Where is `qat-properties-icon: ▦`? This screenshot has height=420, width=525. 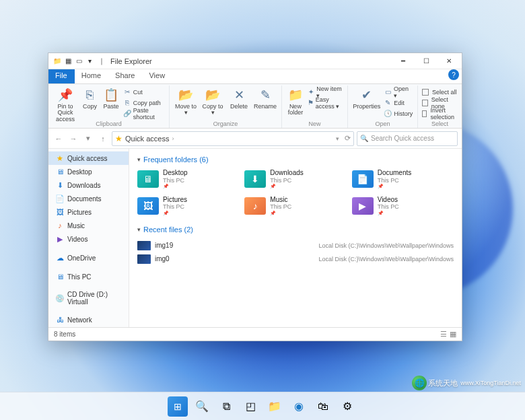 qat-properties-icon: ▦ is located at coordinates (68, 61).